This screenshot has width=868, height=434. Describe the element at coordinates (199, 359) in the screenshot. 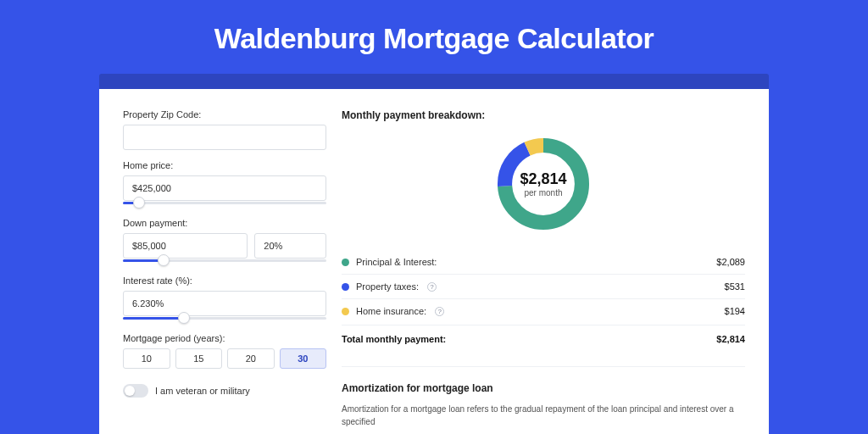

I see `period-button-15: 15` at that location.